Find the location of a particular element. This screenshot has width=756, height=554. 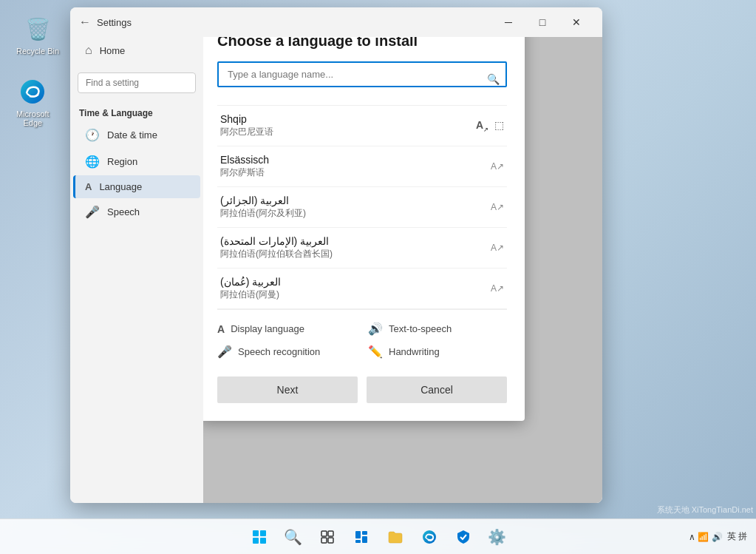

start-btn is located at coordinates (259, 537).